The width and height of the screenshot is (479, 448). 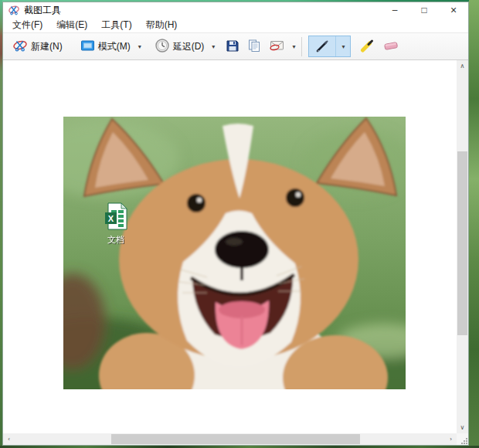 I want to click on scroll-right-arrow-icon: ›, so click(x=451, y=439).